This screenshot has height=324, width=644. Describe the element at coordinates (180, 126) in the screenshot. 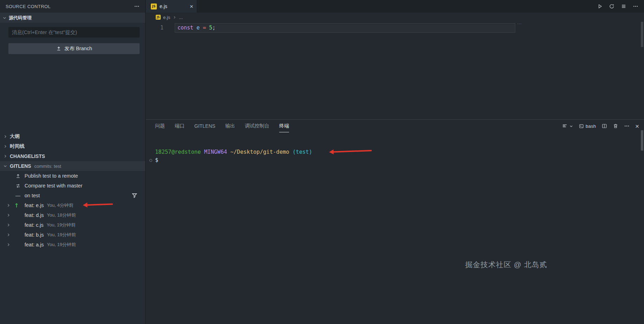

I see `panel-tab-ports: 端口` at that location.